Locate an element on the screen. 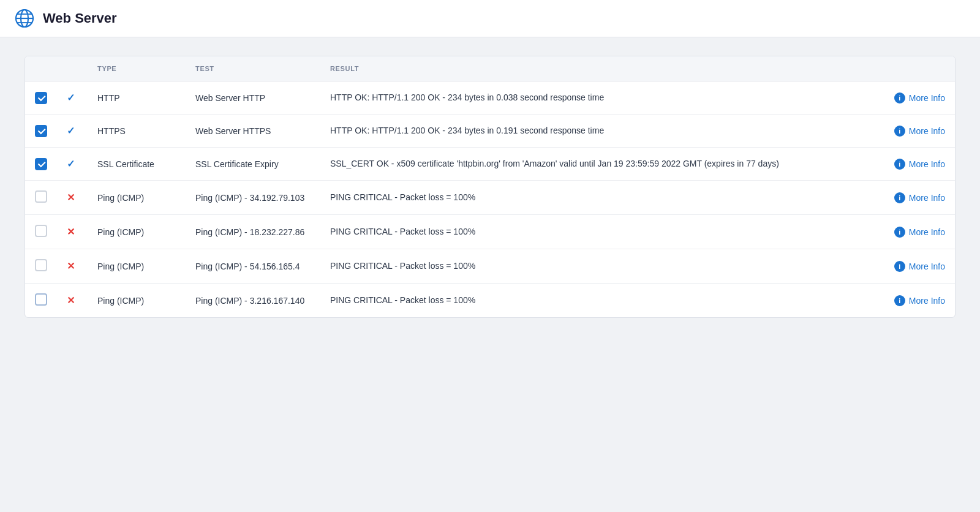 The image size is (980, 512). table-row: ✓SSL CertificateSSL Certificate ExpirySS… is located at coordinates (490, 164).